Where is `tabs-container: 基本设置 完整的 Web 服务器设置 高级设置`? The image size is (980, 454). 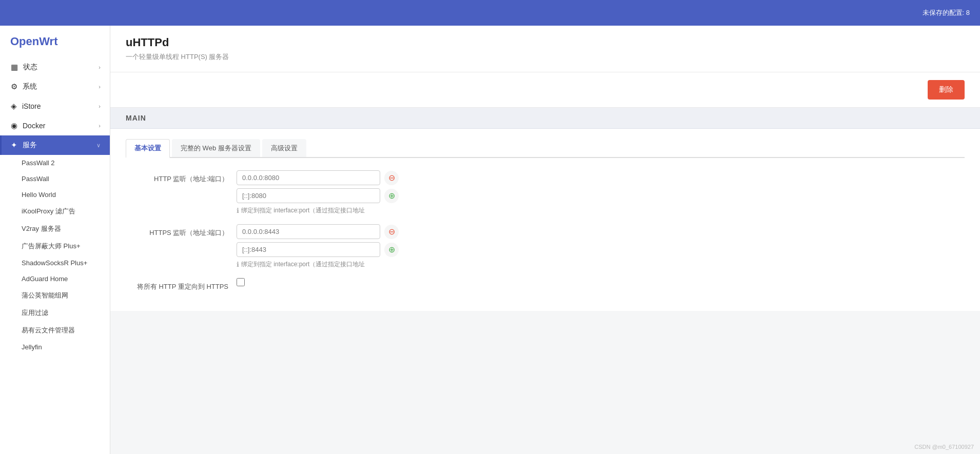 tabs-container: 基本设置 完整的 Web 服务器设置 高级设置 is located at coordinates (545, 149).